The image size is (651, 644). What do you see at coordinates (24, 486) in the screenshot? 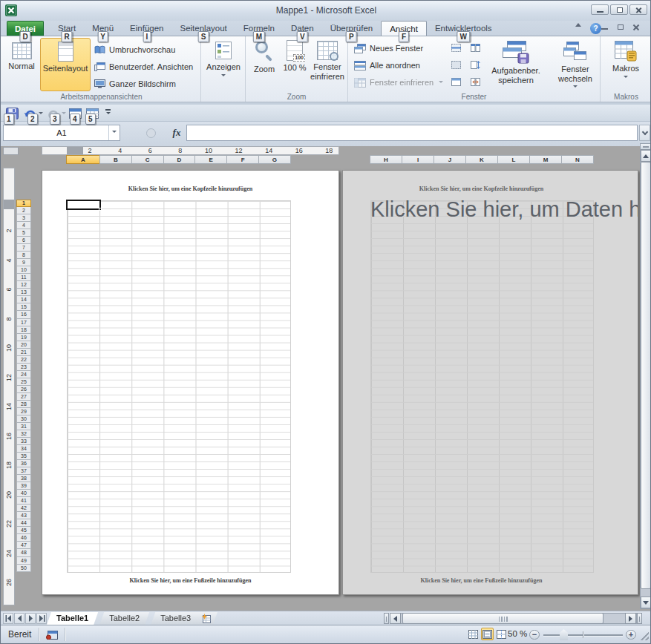
I see `row-header-39: 39` at bounding box center [24, 486].